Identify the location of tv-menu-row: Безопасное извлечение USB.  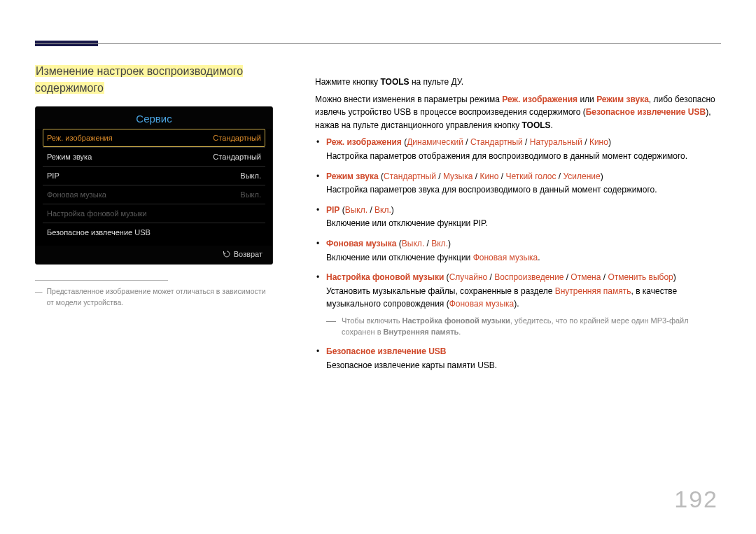
(154, 232).